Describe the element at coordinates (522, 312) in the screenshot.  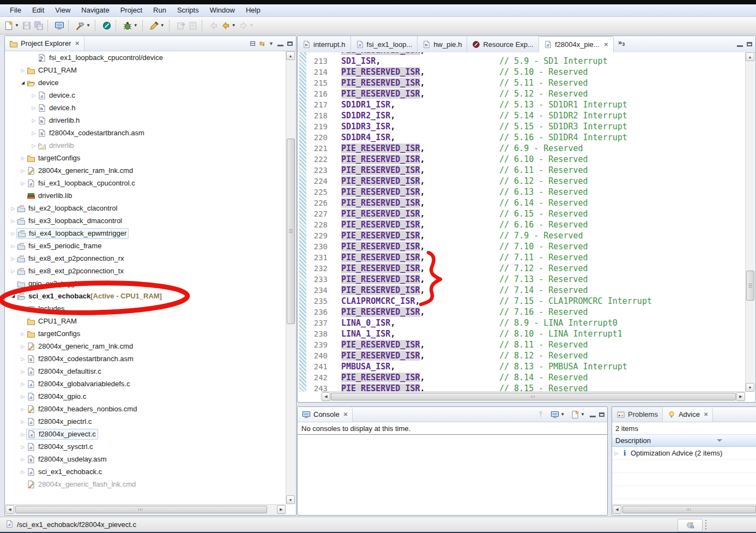
I see `code-line-236: 236PIE_RESERVED_ISR,// 7.16 - Reserved` at that location.